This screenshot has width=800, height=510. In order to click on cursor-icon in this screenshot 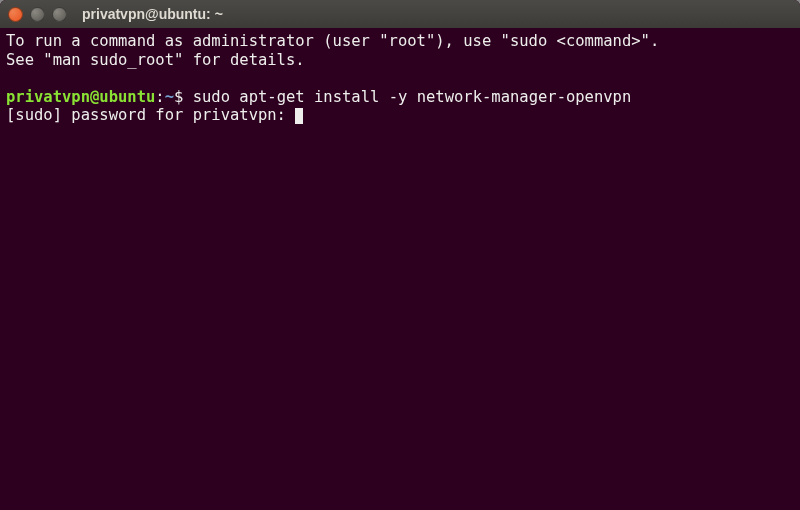, I will do `click(299, 116)`.